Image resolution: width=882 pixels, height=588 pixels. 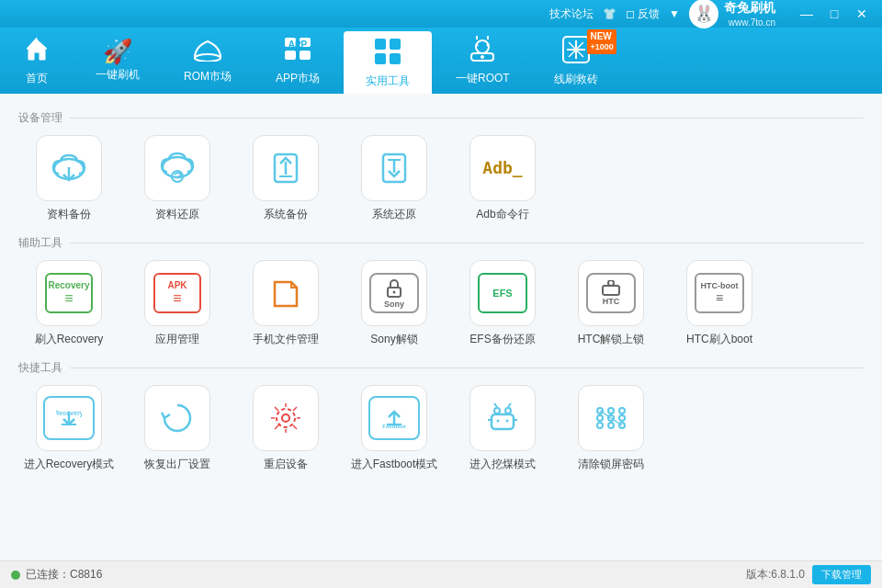 I want to click on sys-backup-label: 系统备份, so click(x=286, y=215).